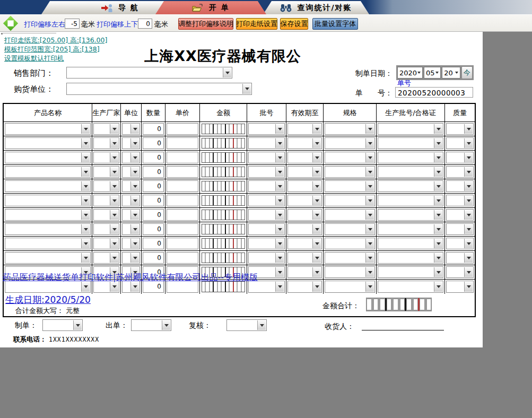  Describe the element at coordinates (48, 300) in the screenshot. I see `generated-date-link: 生成日期:2020/5/20` at that location.